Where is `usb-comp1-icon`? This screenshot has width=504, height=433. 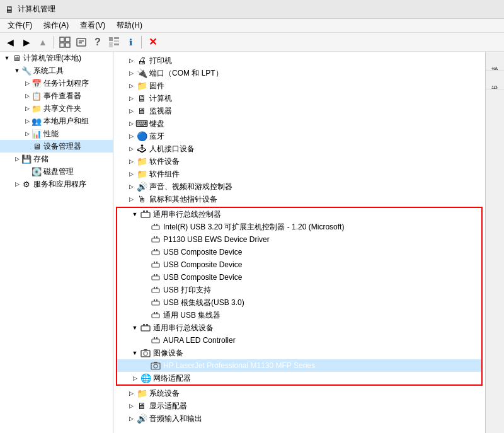
usb-comp1-icon is located at coordinates (156, 252).